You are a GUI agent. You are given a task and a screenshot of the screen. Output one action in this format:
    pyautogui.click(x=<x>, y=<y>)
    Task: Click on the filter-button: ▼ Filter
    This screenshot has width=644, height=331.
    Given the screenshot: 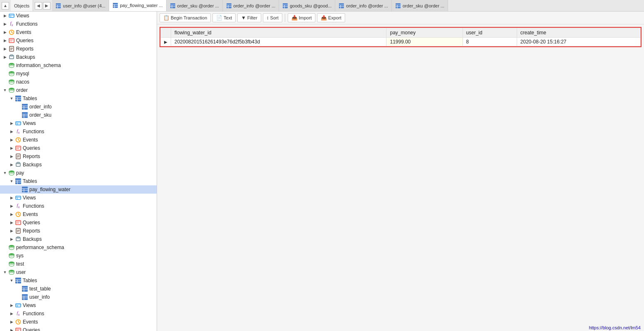 What is the action you would take?
    pyautogui.click(x=249, y=18)
    